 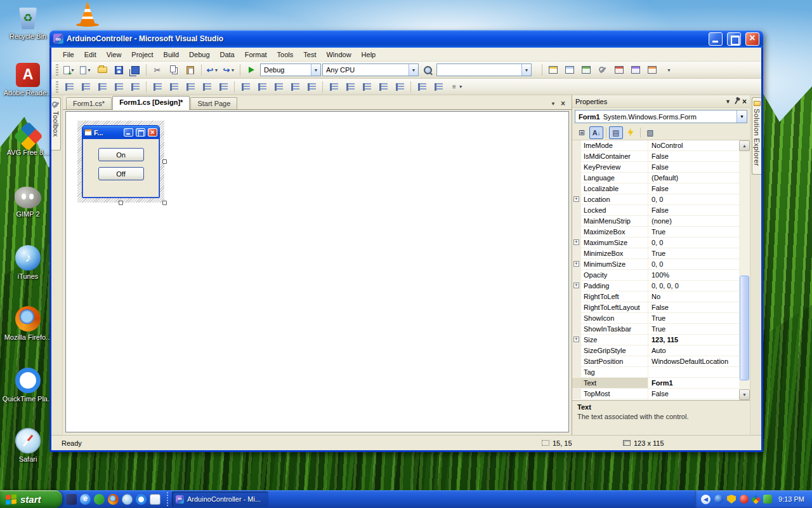 I want to click on property-value: No, so click(x=694, y=297).